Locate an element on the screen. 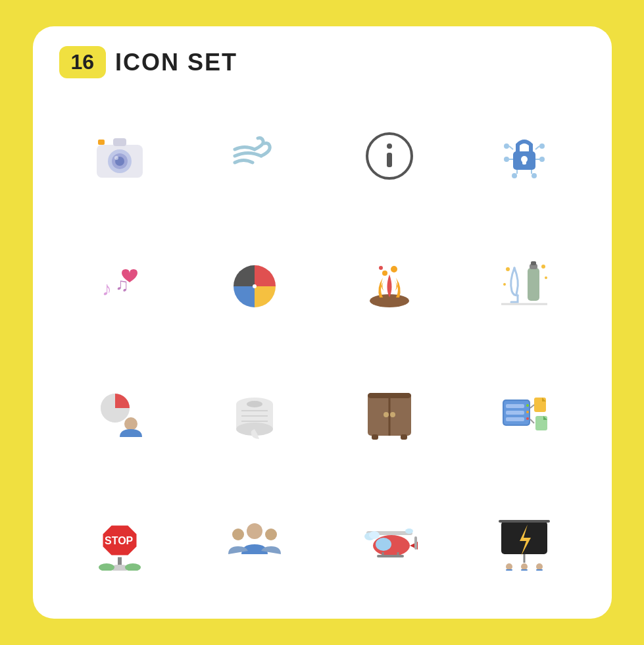 Image resolution: width=644 pixels, height=645 pixels. icon-team is located at coordinates (255, 541).